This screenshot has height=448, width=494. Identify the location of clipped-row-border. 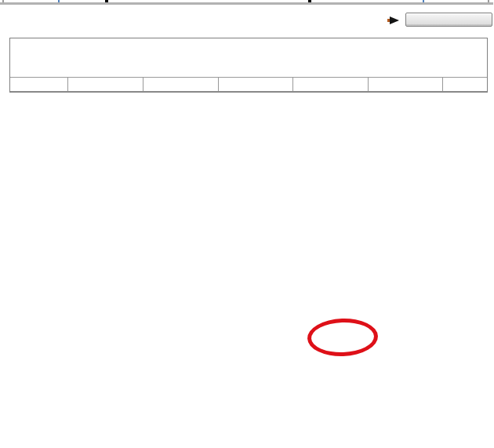
(246, 3).